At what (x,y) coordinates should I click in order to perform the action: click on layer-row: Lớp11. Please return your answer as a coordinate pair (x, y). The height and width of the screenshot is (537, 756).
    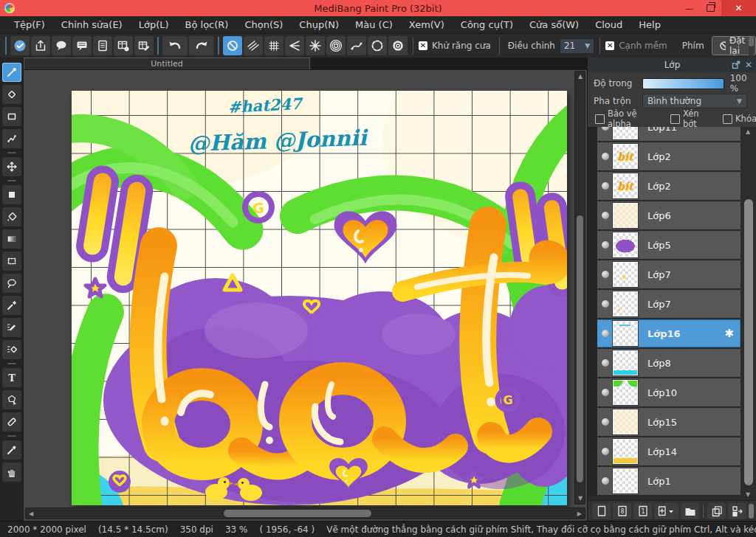
    Looking at the image, I should click on (664, 134).